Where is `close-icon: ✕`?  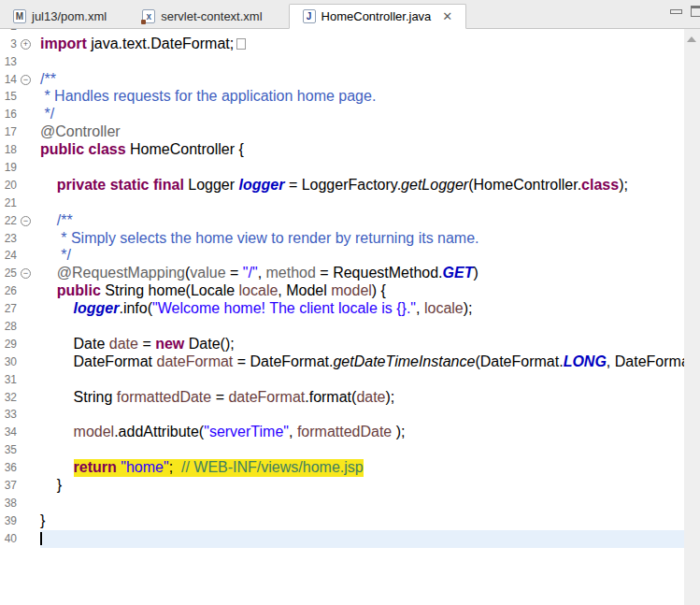
close-icon: ✕ is located at coordinates (447, 17).